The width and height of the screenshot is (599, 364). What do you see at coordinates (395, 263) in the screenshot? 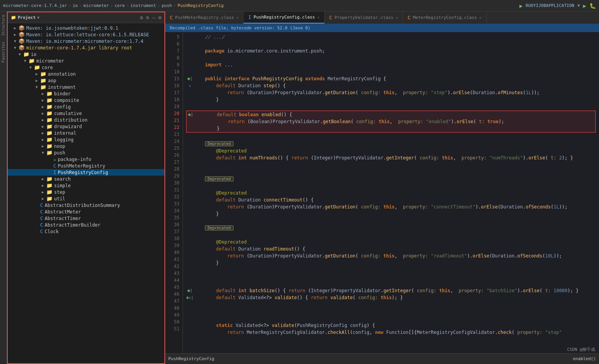
I see `code-text-41: }` at bounding box center [395, 263].